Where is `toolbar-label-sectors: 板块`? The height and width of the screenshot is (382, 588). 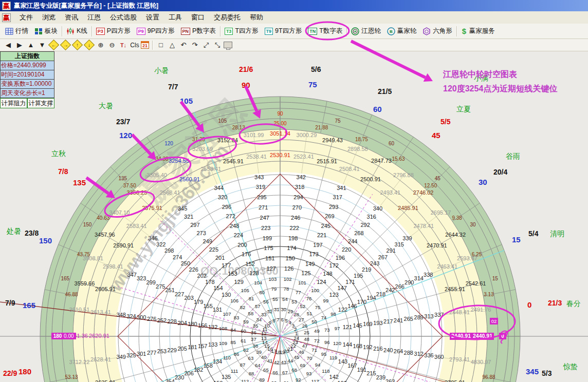
toolbar-label-sectors: 板块 is located at coordinates (51, 31).